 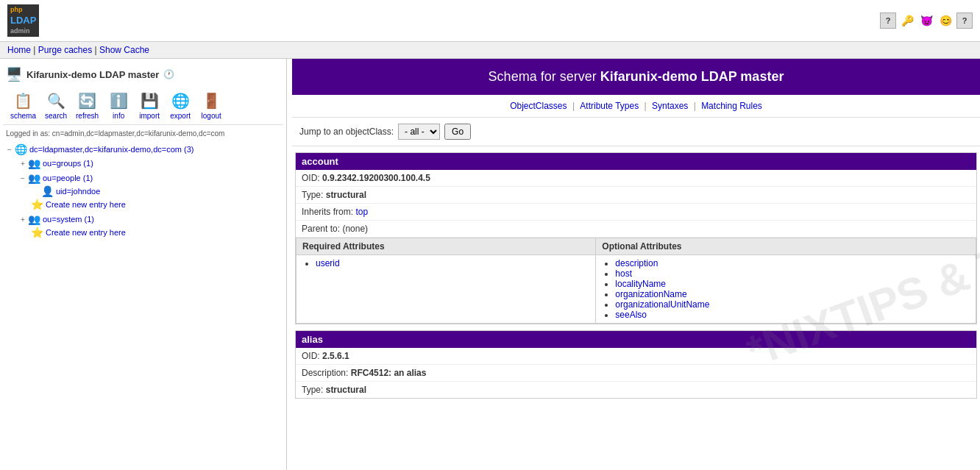 I want to click on oc-account-type-row: Type: structural, so click(x=636, y=196).